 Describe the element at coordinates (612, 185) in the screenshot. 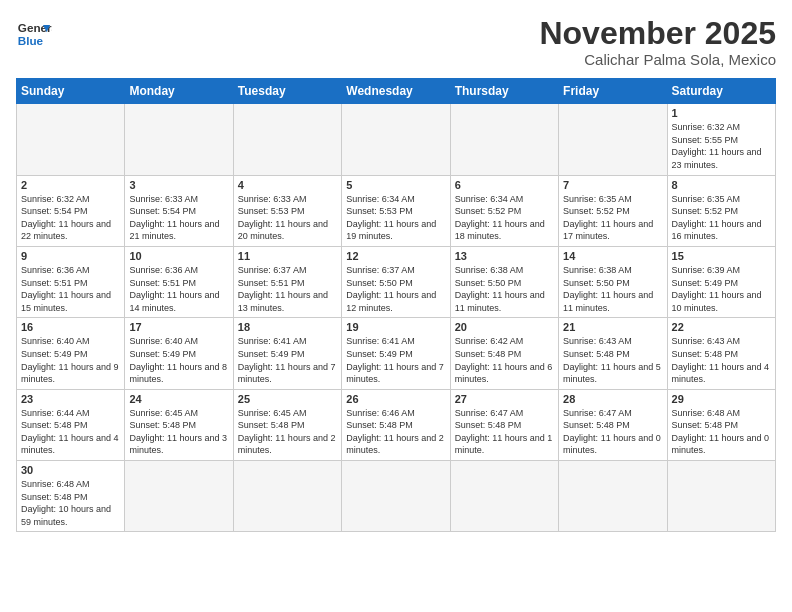

I see `day-number: 7` at that location.